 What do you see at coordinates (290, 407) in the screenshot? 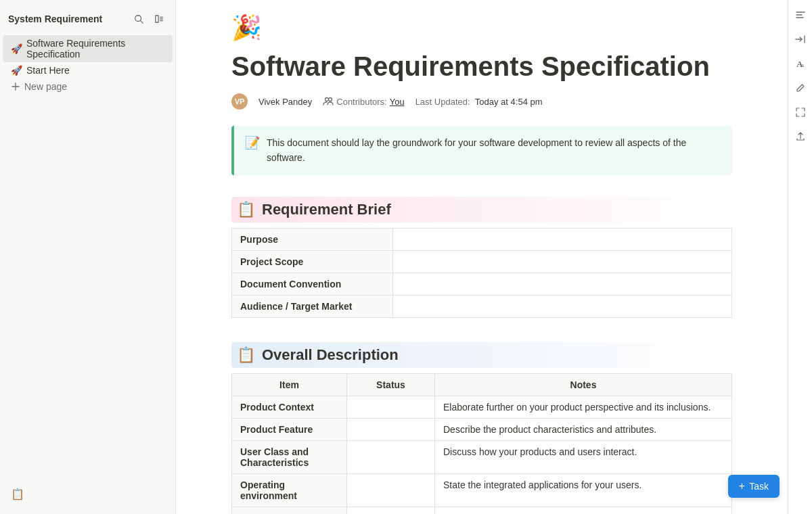
I see `table-cell-item: Product Context` at bounding box center [290, 407].